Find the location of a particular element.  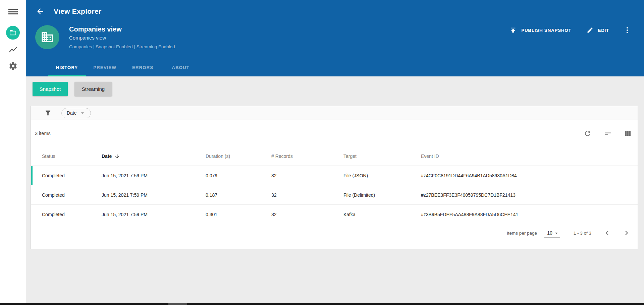

column-header-target: Target is located at coordinates (382, 156).